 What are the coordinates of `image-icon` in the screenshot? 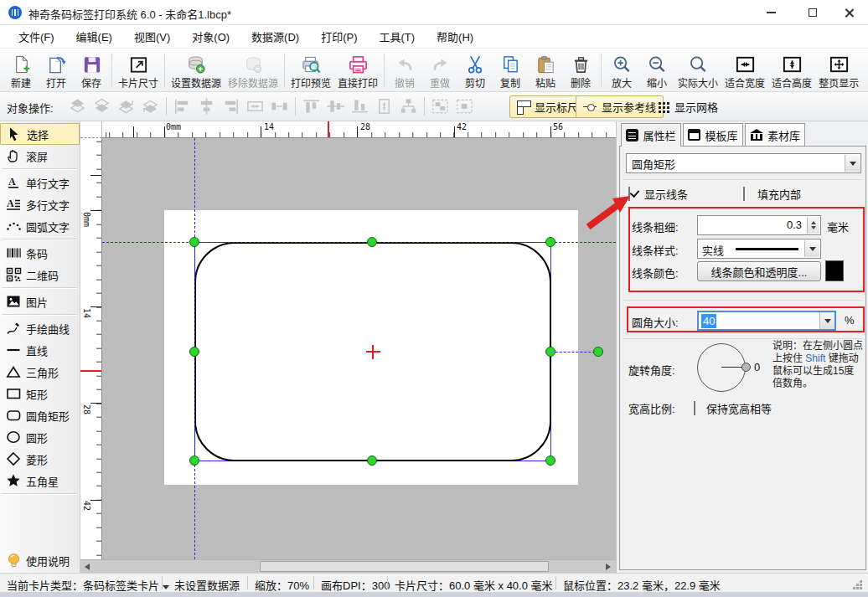 It's located at (13, 301).